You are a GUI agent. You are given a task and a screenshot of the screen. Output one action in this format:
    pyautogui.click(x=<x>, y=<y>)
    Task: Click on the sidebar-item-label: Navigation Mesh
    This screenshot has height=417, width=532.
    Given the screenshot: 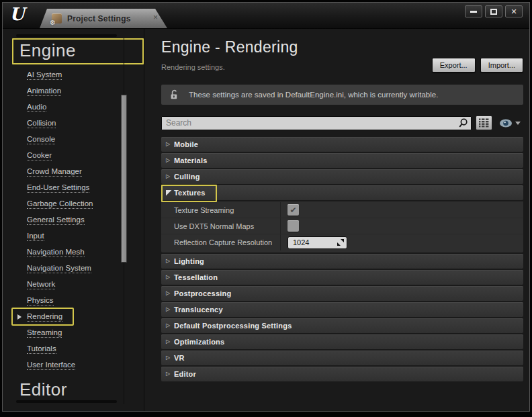 What is the action you would take?
    pyautogui.click(x=56, y=252)
    